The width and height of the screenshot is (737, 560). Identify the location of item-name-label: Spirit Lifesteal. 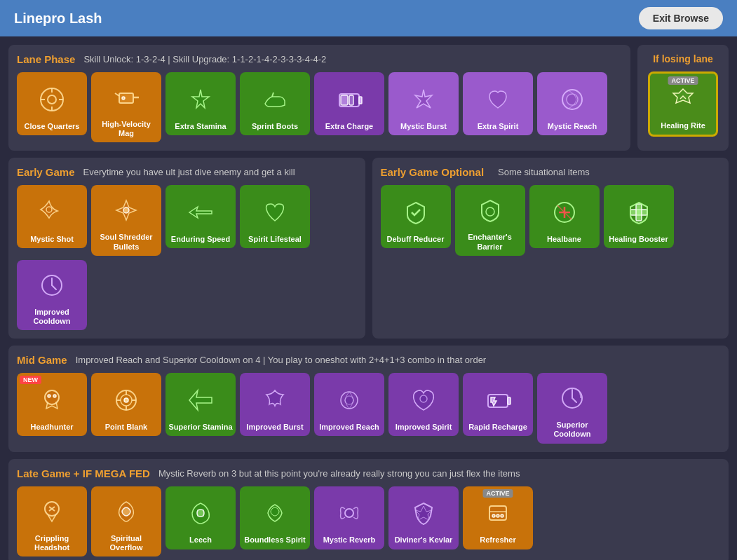
(275, 240).